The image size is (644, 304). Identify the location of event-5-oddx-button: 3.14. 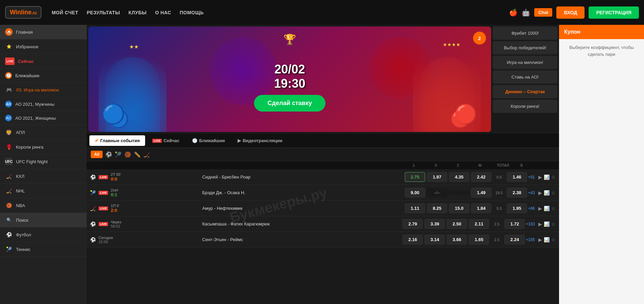
(435, 239).